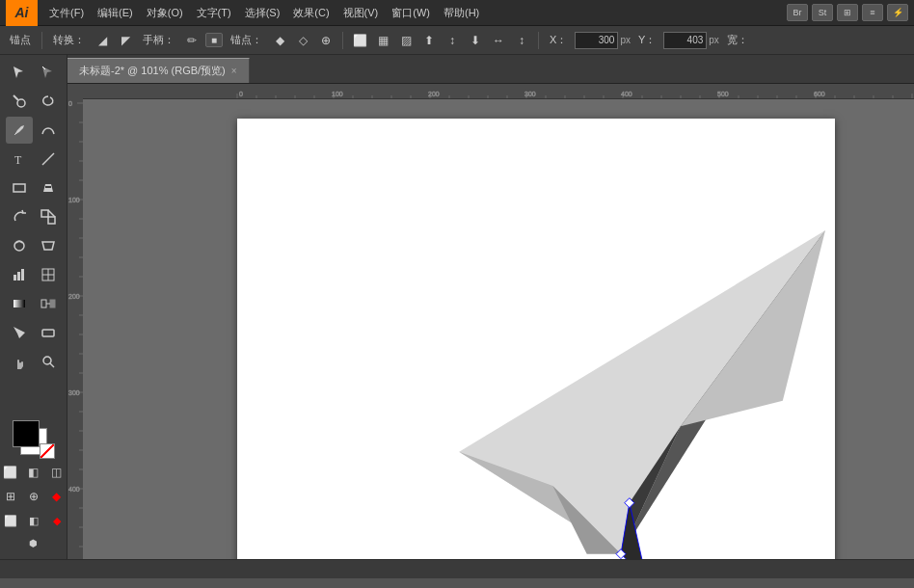  Describe the element at coordinates (152, 71) in the screenshot. I see `tab-title: 未标题-2* @ 101% (RGB/预览)` at that location.